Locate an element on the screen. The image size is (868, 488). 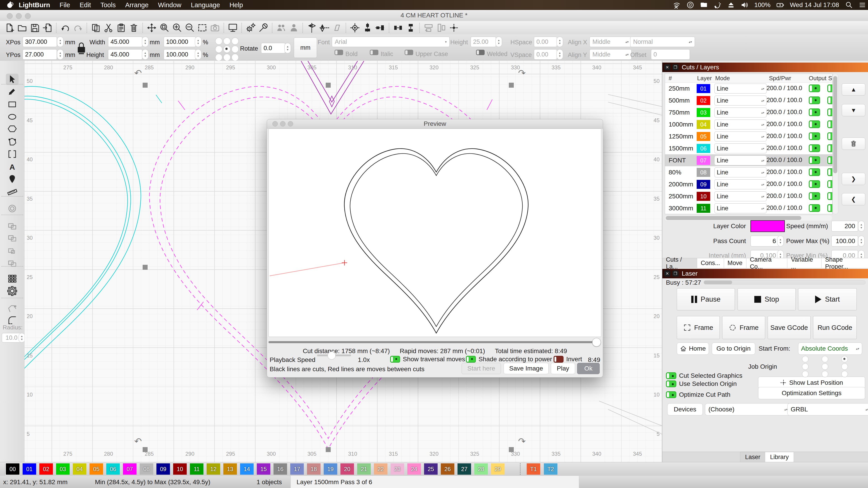
palette-color-02: 02 is located at coordinates (46, 469).